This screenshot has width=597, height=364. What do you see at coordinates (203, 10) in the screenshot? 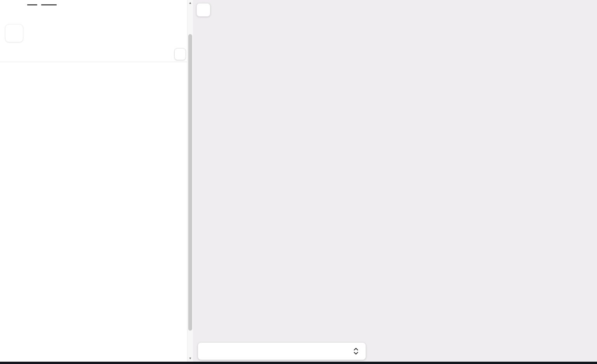
I see `collapse-panel-button` at bounding box center [203, 10].